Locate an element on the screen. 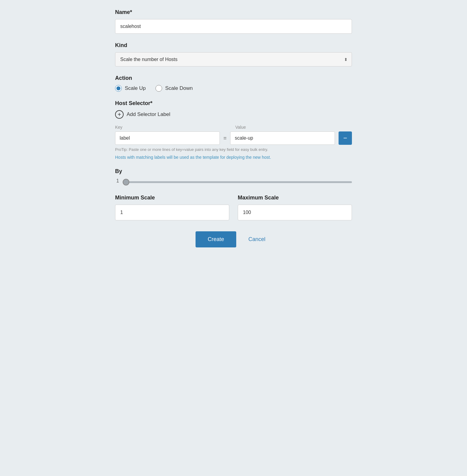 The width and height of the screenshot is (467, 476). remove-icon: − is located at coordinates (346, 138).